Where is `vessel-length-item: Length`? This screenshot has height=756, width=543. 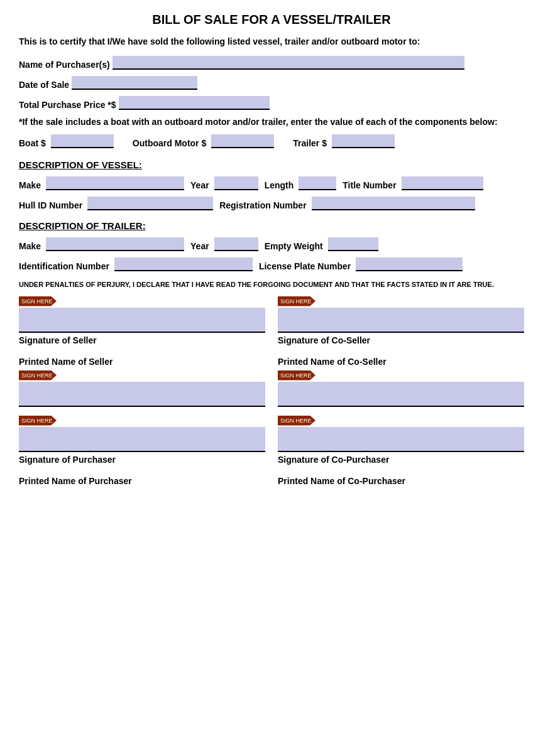 vessel-length-item: Length is located at coordinates (300, 183).